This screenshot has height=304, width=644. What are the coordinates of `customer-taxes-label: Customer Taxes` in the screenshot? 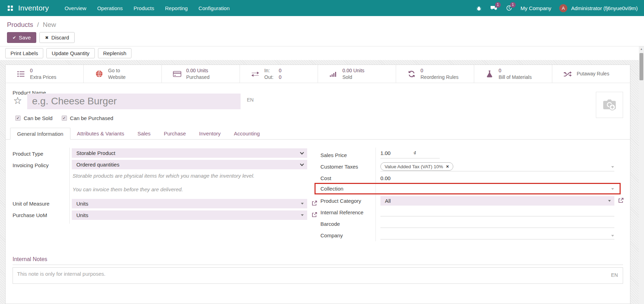 It's located at (339, 167).